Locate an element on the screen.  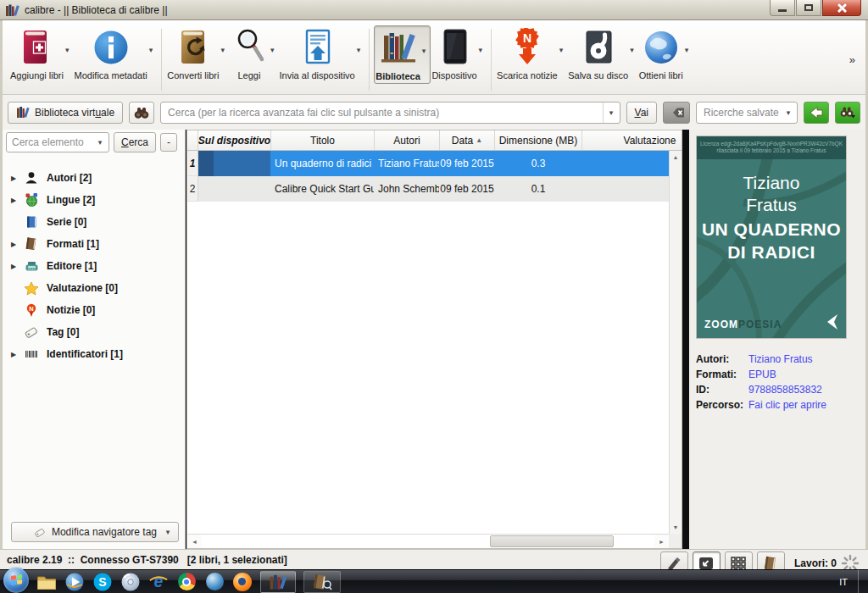
toolbar-library: Biblioteca ▾ is located at coordinates (402, 54).